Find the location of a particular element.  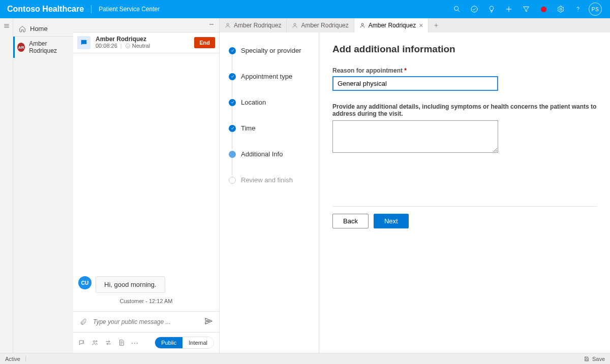

chat-message-input is located at coordinates (145, 322).